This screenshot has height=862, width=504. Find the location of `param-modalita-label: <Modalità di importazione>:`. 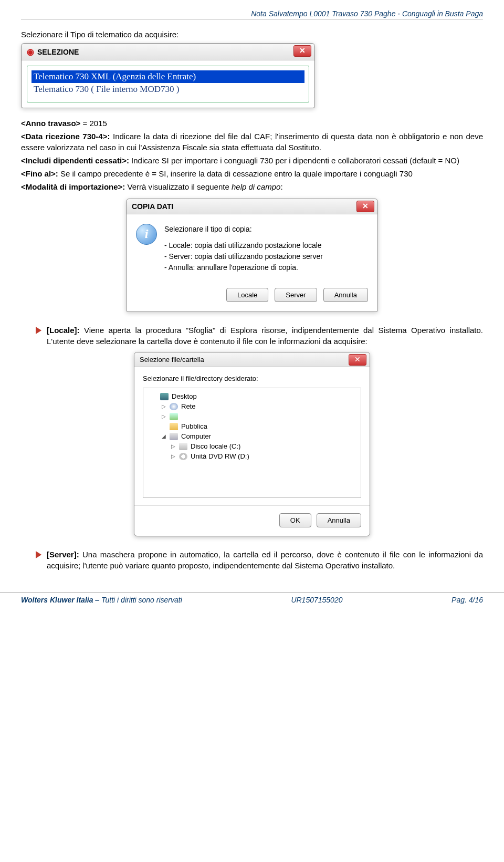

param-modalita-label: <Modalità di importazione>: is located at coordinates (73, 187).